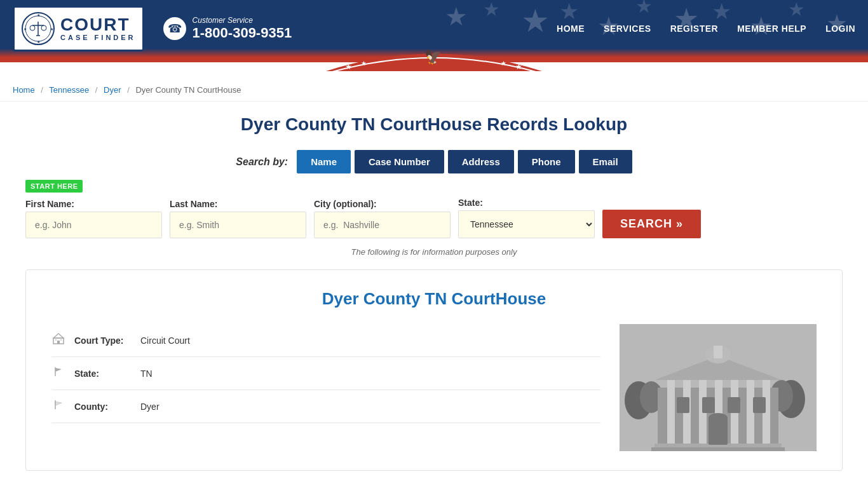 This screenshot has height=488, width=868. I want to click on tab-email: Email, so click(606, 161).